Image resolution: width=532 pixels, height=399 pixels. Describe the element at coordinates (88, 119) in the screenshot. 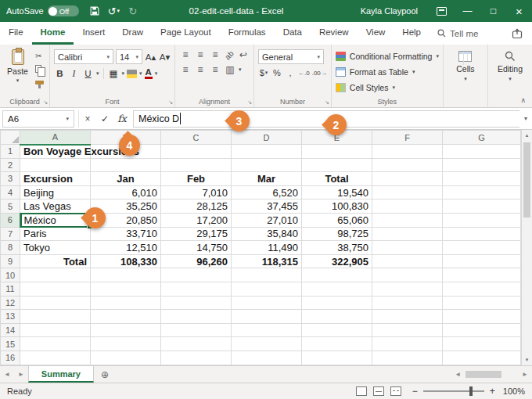

I see `cancel-icon: ×` at that location.